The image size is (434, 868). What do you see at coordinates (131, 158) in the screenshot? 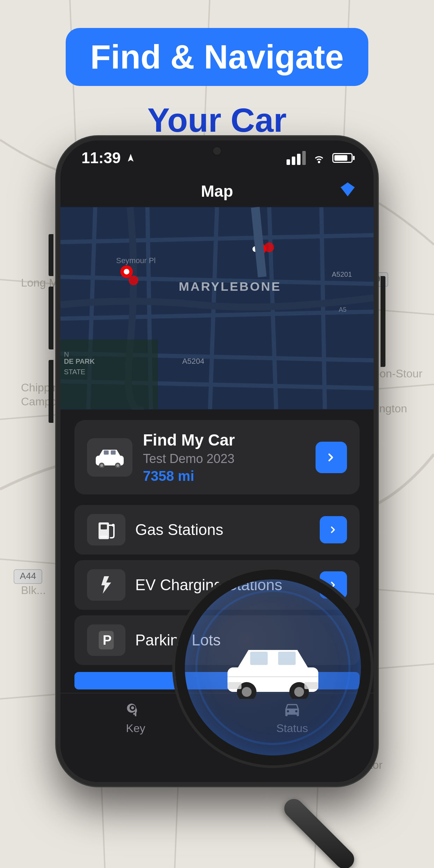
I see `location-arrow-icon` at bounding box center [131, 158].